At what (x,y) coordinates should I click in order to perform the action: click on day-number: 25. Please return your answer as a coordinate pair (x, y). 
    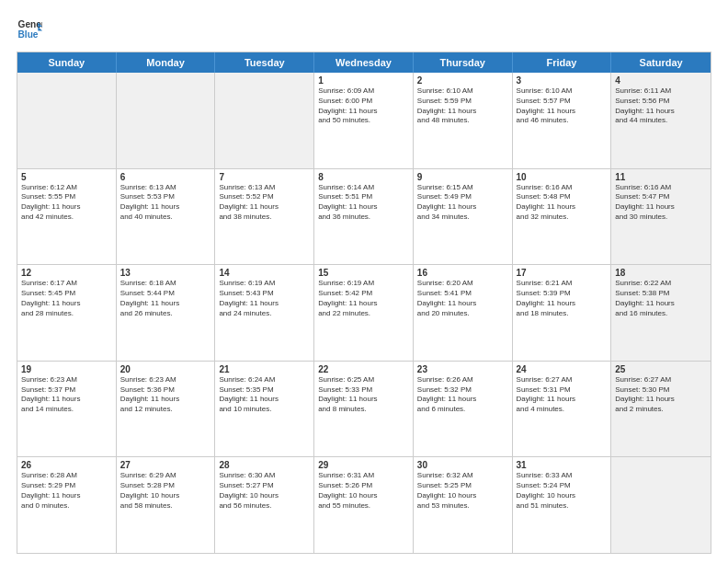
    Looking at the image, I should click on (661, 370).